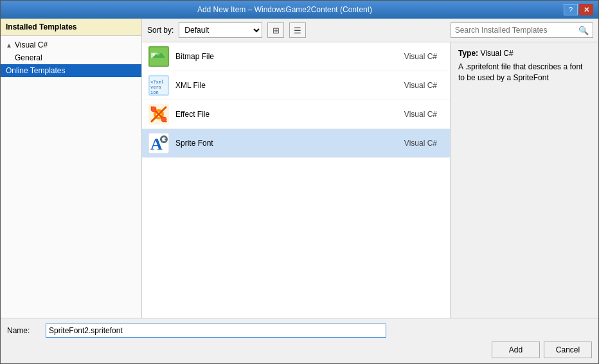 The width and height of the screenshot is (599, 364). I want to click on sidebar-item-label: General, so click(28, 58).